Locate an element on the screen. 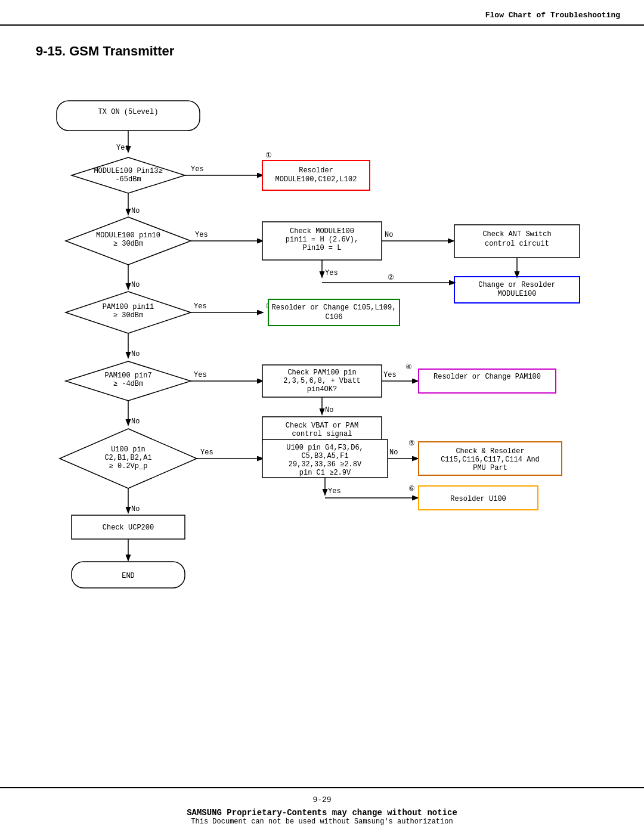  svg-text: U100 pin G4,F3,D6, is located at coordinates (325, 448).